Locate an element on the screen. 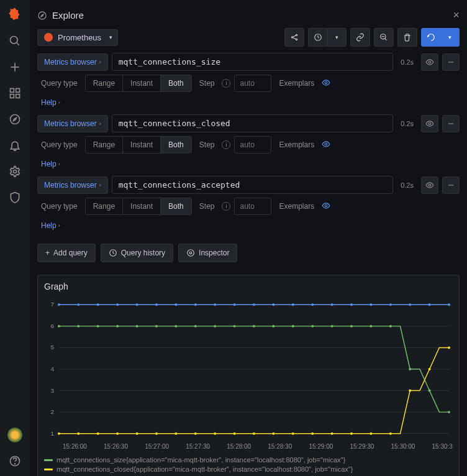 Image resolution: width=467 pixels, height=476 pixels. shield-icon is located at coordinates (15, 198).